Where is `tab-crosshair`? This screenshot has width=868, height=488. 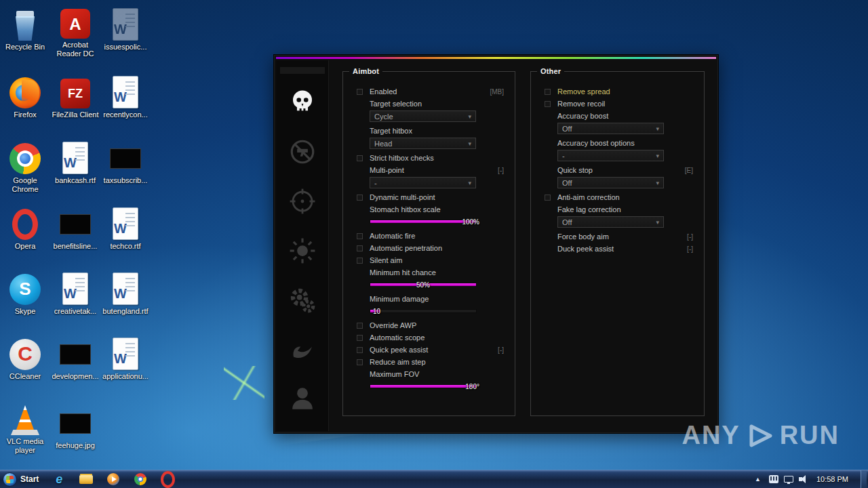
tab-crosshair is located at coordinates (302, 201).